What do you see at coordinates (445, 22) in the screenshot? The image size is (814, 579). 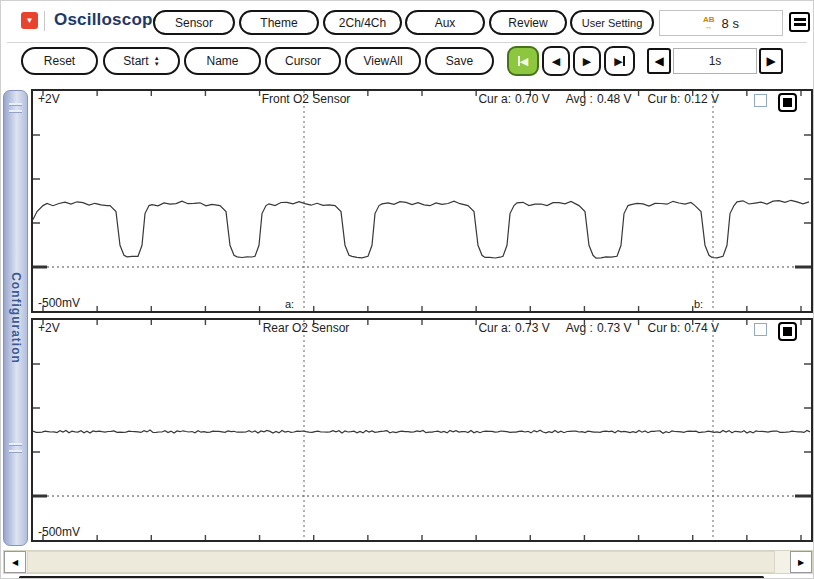 I see `aux-button: Aux` at bounding box center [445, 22].